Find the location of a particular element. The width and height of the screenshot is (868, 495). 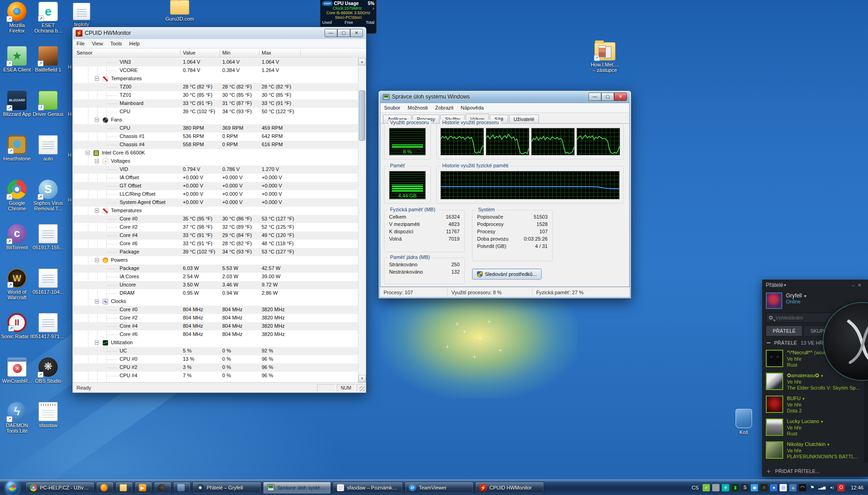

desktop-icon-sophos-virus-removal-t-: S↗Sophos Virus Removal T... is located at coordinates (48, 195).